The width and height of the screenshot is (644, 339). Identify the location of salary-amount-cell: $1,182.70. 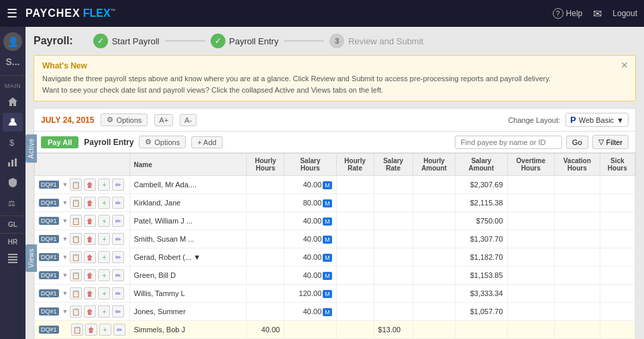
(482, 258).